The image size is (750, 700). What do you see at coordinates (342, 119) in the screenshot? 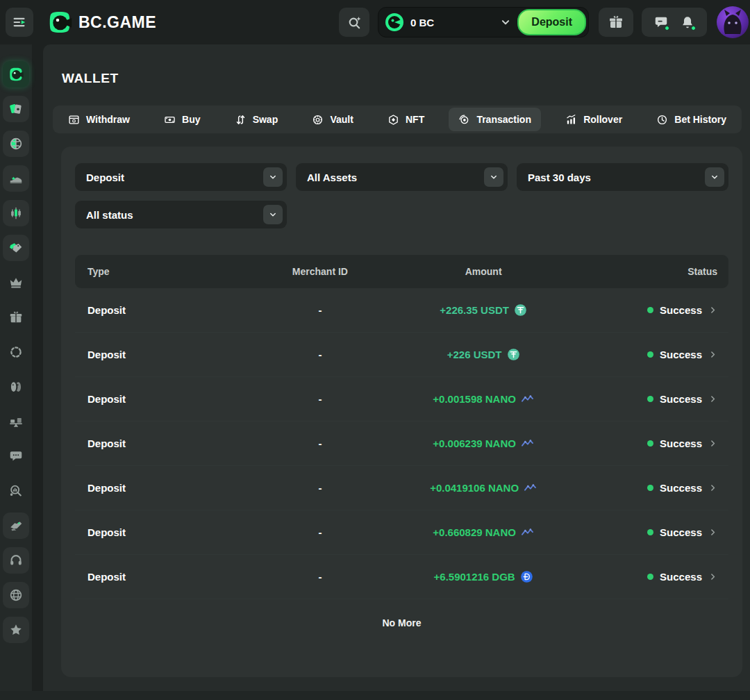
I see `tab-label: Vault` at bounding box center [342, 119].